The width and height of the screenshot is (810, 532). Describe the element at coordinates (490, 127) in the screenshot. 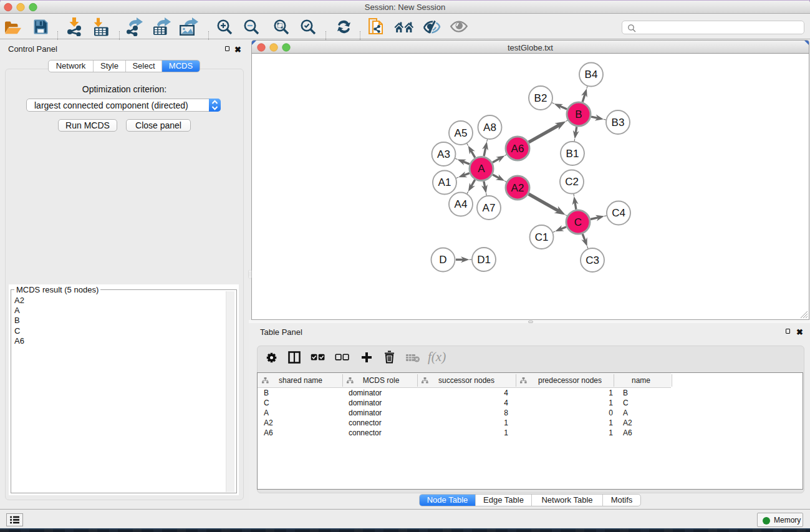

I see `svg-text: A8` at that location.